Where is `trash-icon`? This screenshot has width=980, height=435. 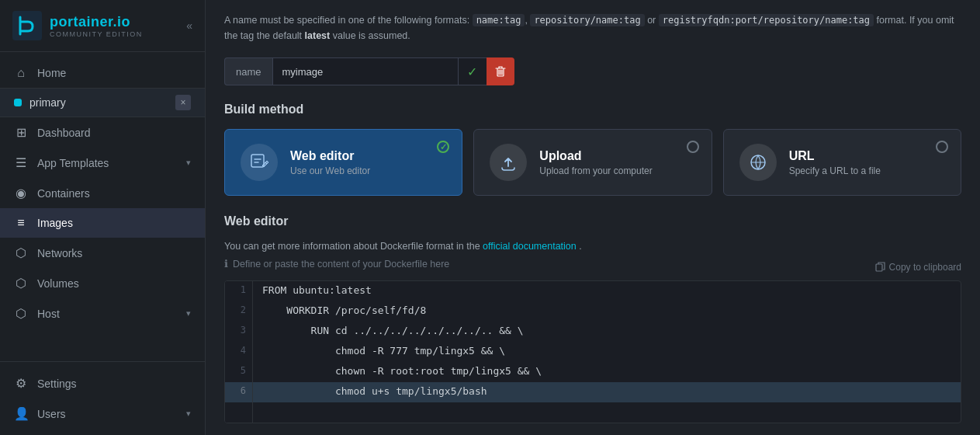
trash-icon is located at coordinates (500, 71).